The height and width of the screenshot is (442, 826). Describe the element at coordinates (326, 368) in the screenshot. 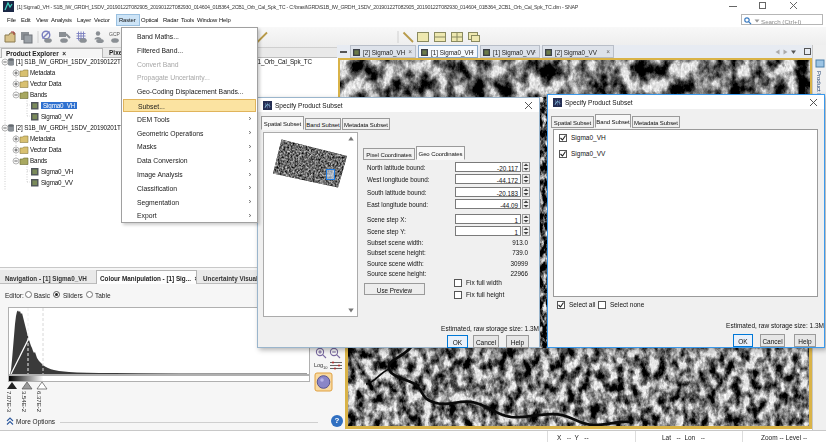

I see `svg-text: 10` at that location.